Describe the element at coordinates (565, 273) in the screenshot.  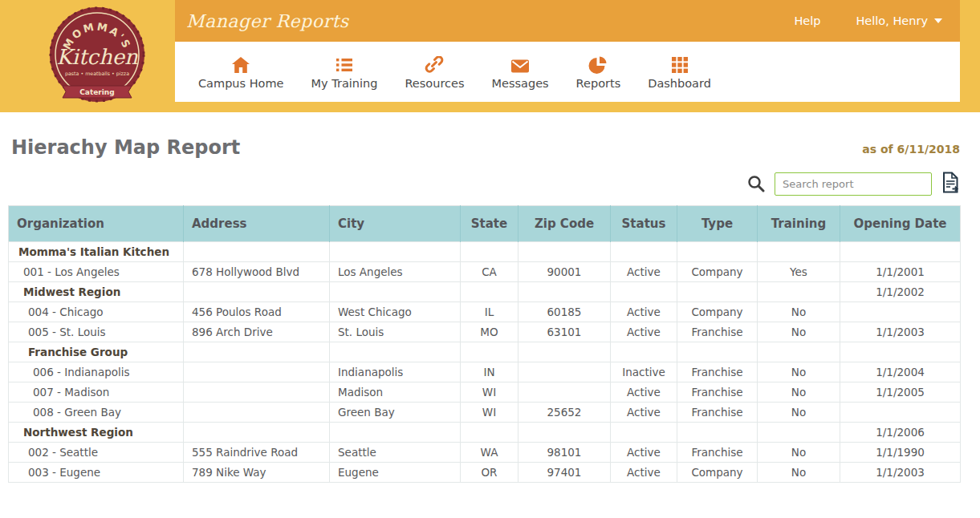
I see `cell-zip: 90001` at that location.